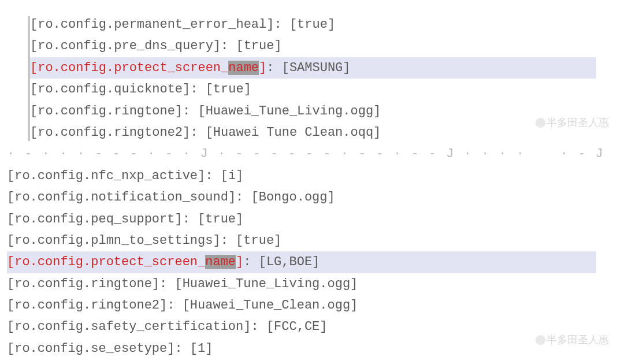 The height and width of the screenshot is (364, 624). What do you see at coordinates (302, 154) in the screenshot?
I see `section-separator: · - · · · - - - · - · J · - - - - - - · …` at bounding box center [302, 154].